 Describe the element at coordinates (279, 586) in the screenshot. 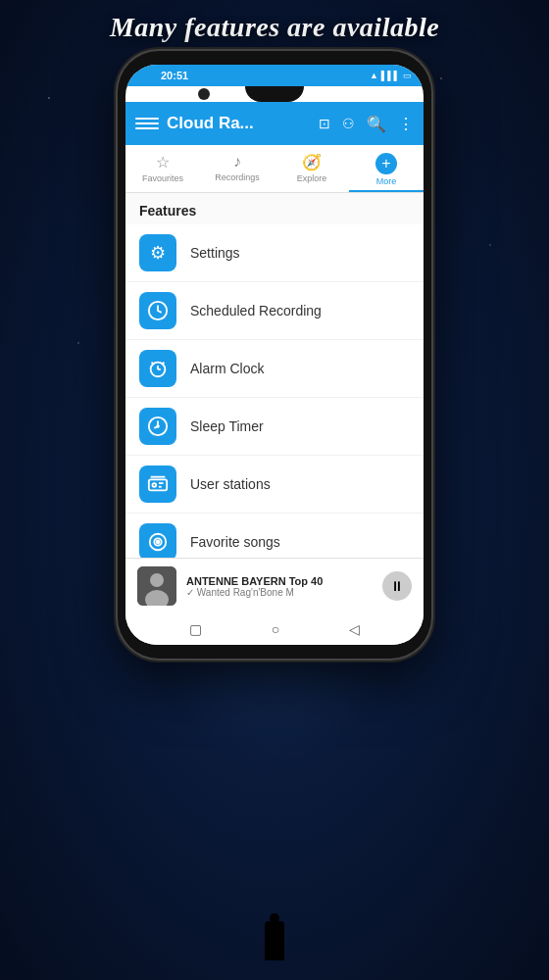

I see `now-playing-info: ANTENNE BAYERN Top 40 ✓ Wanted Rag'n'Bon…` at that location.